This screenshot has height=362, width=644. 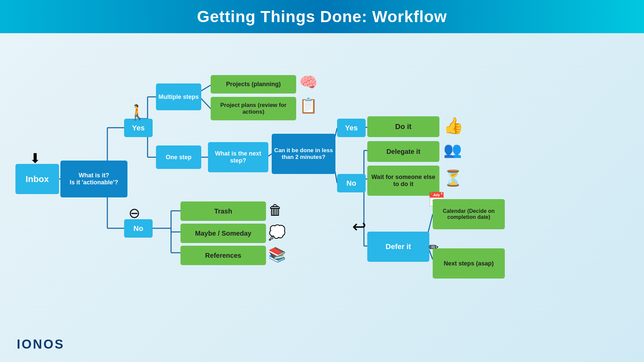 What do you see at coordinates (469, 214) in the screenshot?
I see `calendar-box: Calendar (Decide on completion date)` at bounding box center [469, 214].